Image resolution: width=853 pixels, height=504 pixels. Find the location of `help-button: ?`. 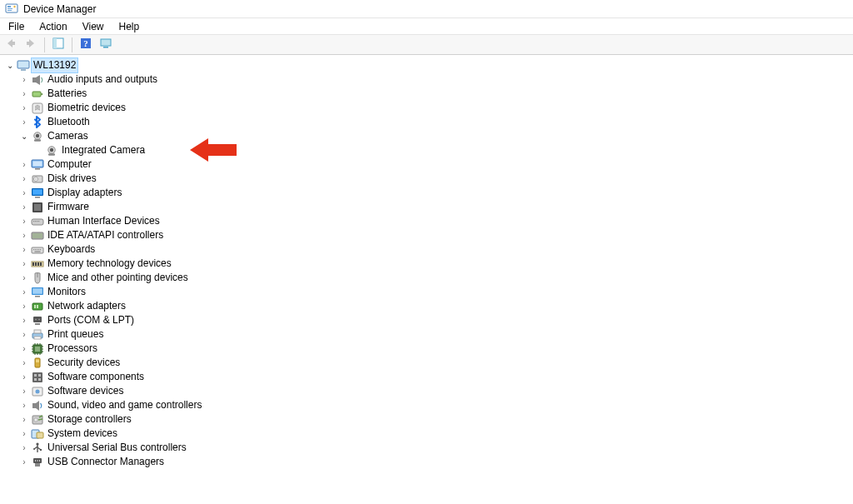

help-button: ? is located at coordinates (86, 45).